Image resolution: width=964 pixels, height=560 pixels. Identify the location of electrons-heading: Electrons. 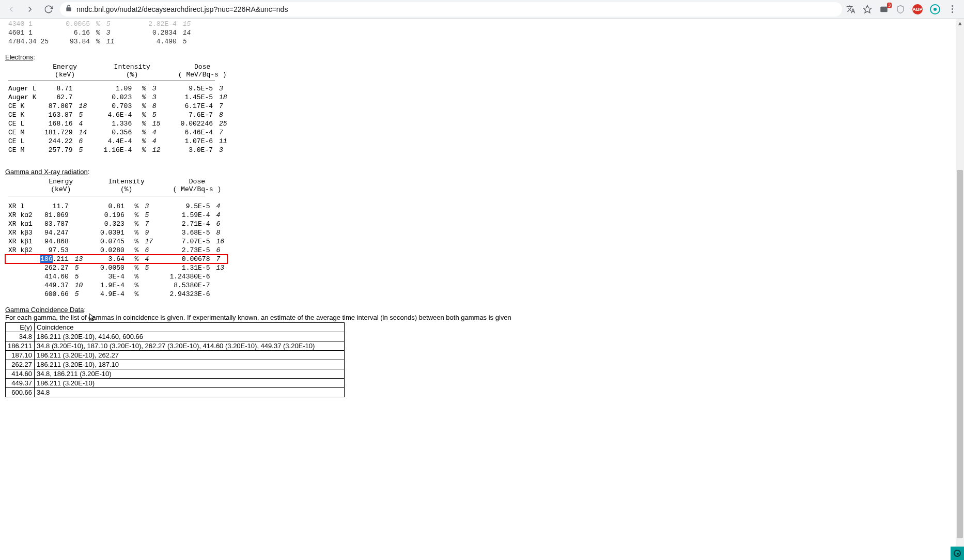
(19, 57).